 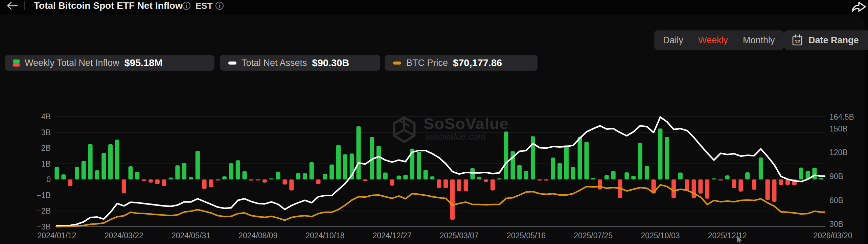 What do you see at coordinates (826, 40) in the screenshot?
I see `date-range-button: 12 Date Range` at bounding box center [826, 40].